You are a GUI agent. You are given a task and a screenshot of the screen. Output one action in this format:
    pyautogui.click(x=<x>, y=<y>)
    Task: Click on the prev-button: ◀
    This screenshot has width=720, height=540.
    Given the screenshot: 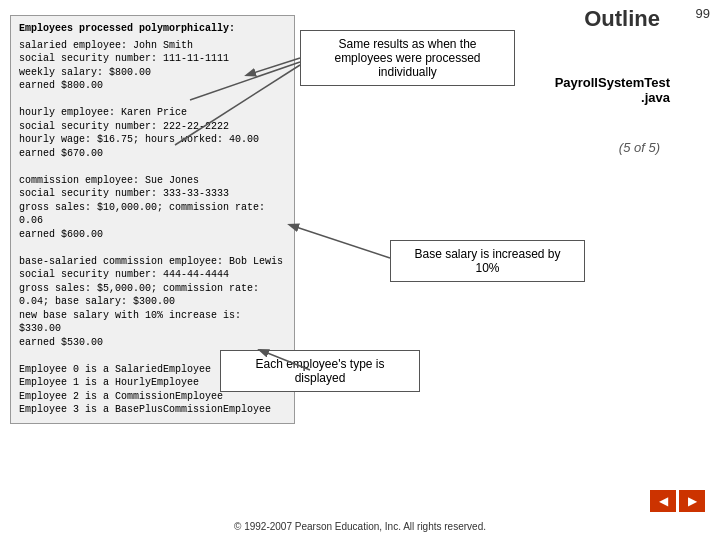 What is the action you would take?
    pyautogui.click(x=663, y=501)
    